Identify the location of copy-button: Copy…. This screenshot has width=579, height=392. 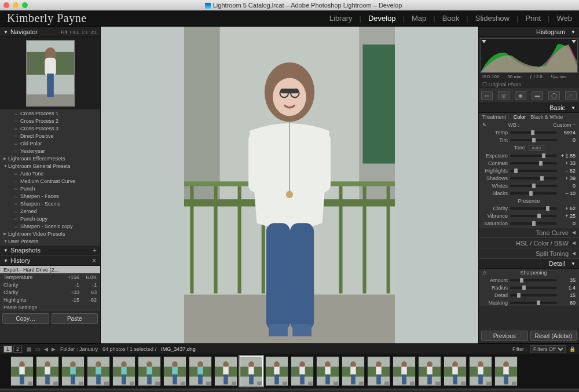
(25, 318).